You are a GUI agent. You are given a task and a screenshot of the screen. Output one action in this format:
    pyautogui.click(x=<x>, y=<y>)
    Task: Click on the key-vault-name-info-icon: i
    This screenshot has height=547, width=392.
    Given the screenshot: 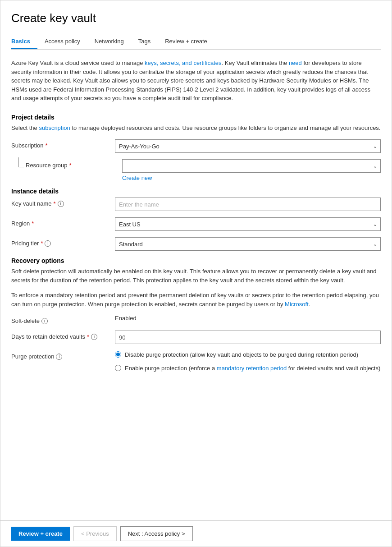 What is the action you would take?
    pyautogui.click(x=61, y=204)
    